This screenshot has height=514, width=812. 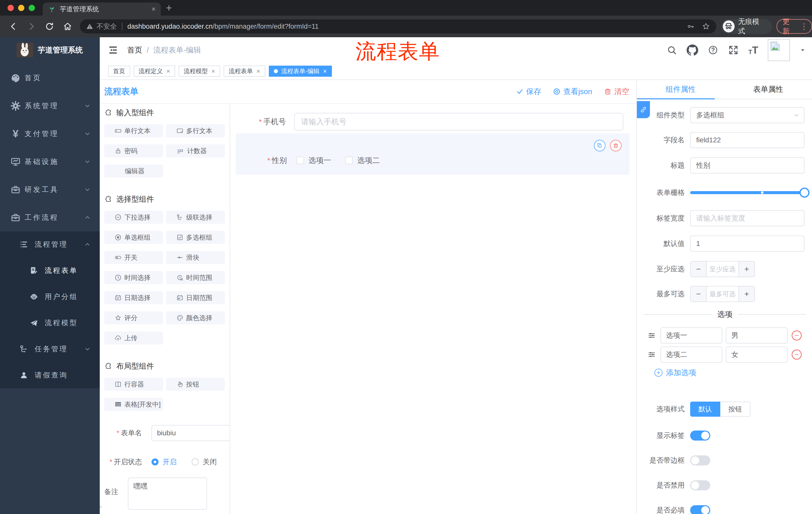 I want to click on phone-input, so click(x=459, y=122).